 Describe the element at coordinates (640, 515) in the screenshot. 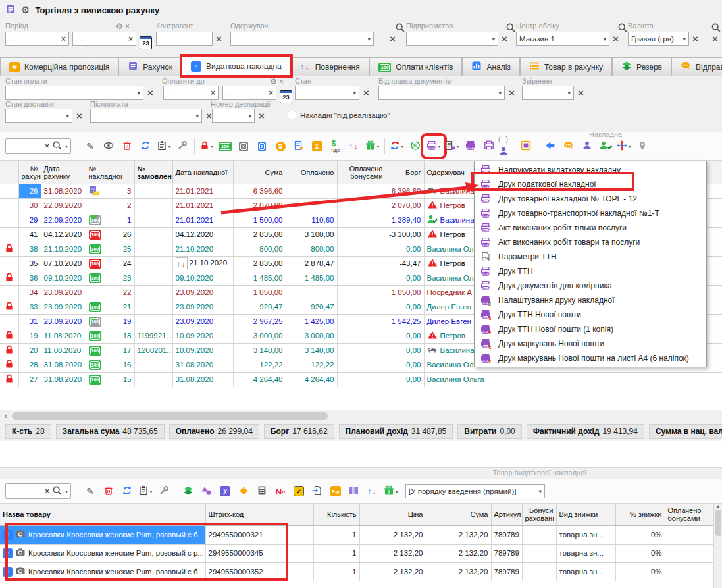

I see `column-header: % знижки` at that location.